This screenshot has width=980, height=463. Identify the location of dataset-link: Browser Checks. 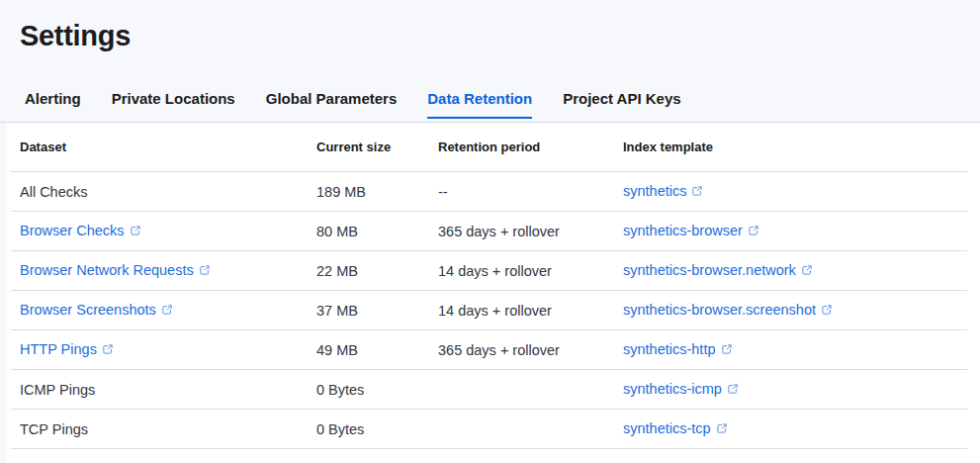
(72, 231).